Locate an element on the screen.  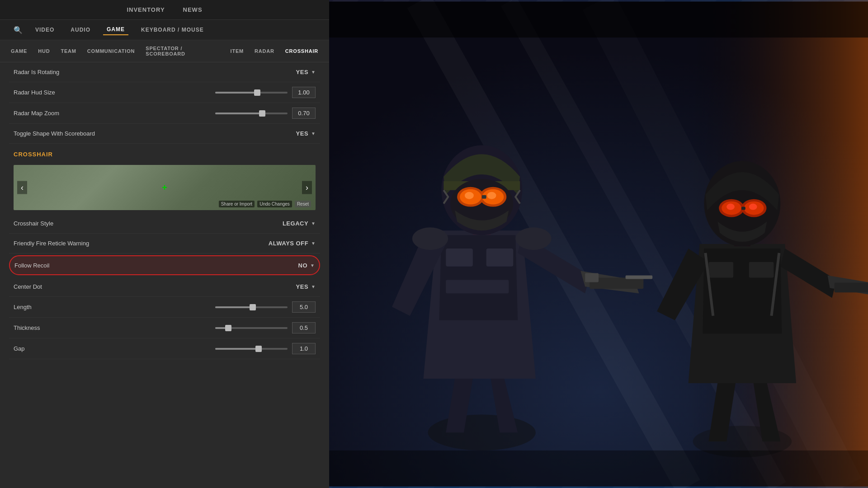
setting-row-length: Length 5.0 is located at coordinates (165, 307).